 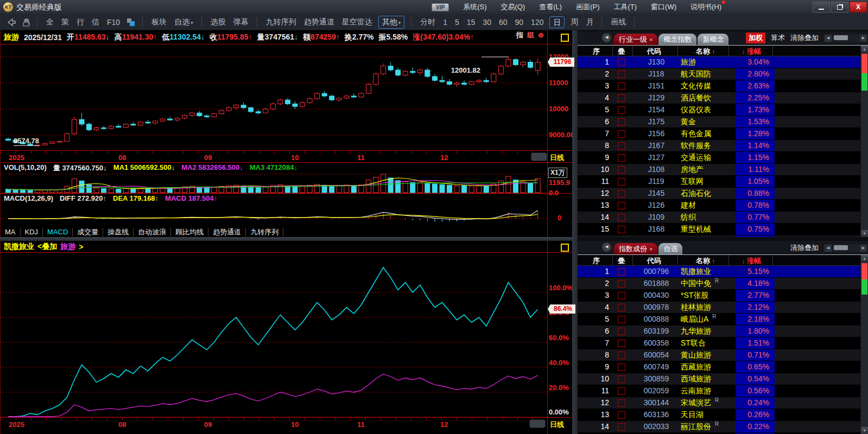 What do you see at coordinates (719, 367) in the screenshot?
I see `table-row: 9600749西藏旅游0.65%` at bounding box center [719, 367].